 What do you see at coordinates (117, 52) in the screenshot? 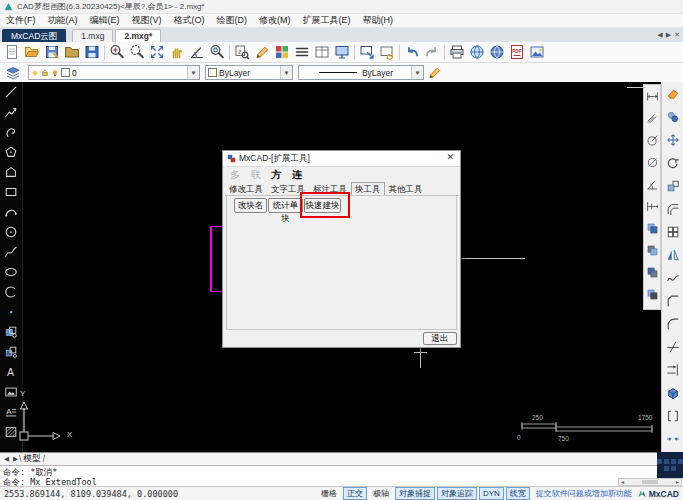
I see `zoom-in-icon` at bounding box center [117, 52].